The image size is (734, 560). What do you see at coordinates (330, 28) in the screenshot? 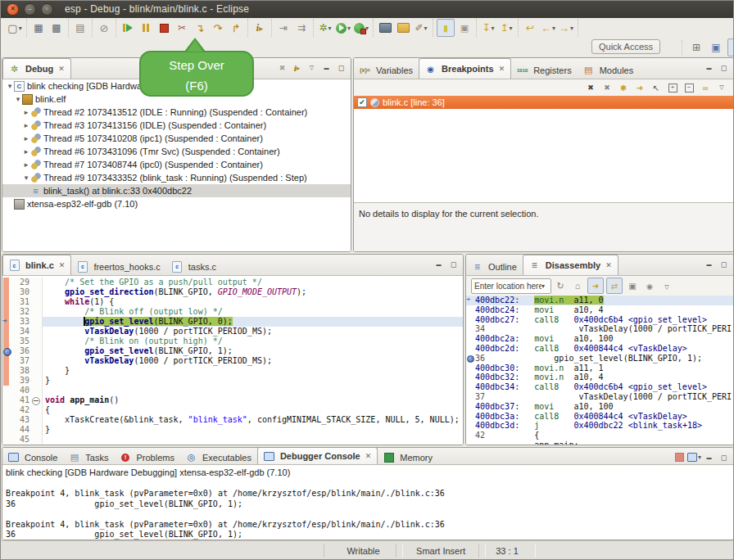
I see `debug-dropdown-icon: ▾` at bounding box center [330, 28].